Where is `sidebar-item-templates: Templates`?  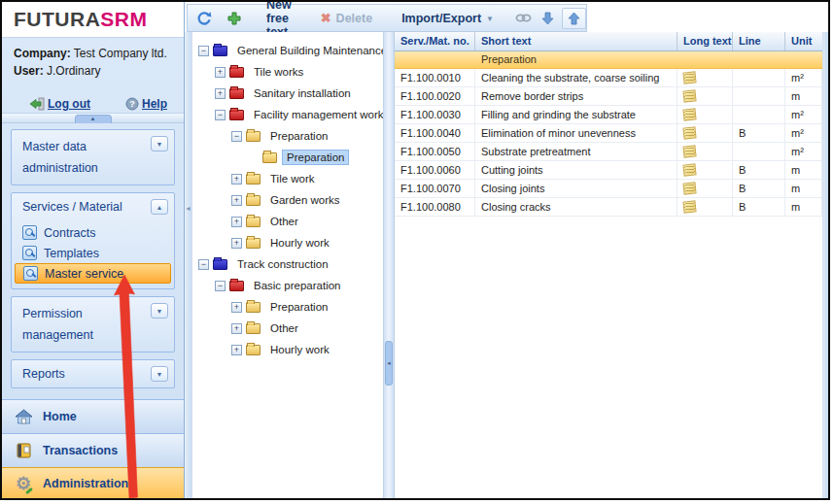
sidebar-item-templates: Templates is located at coordinates (93, 252).